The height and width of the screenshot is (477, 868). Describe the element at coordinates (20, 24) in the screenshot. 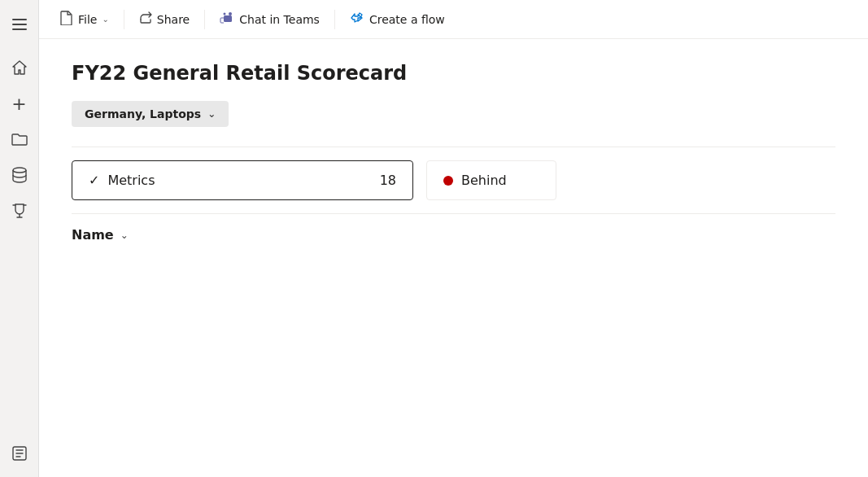

I see `hamburger-icon` at that location.